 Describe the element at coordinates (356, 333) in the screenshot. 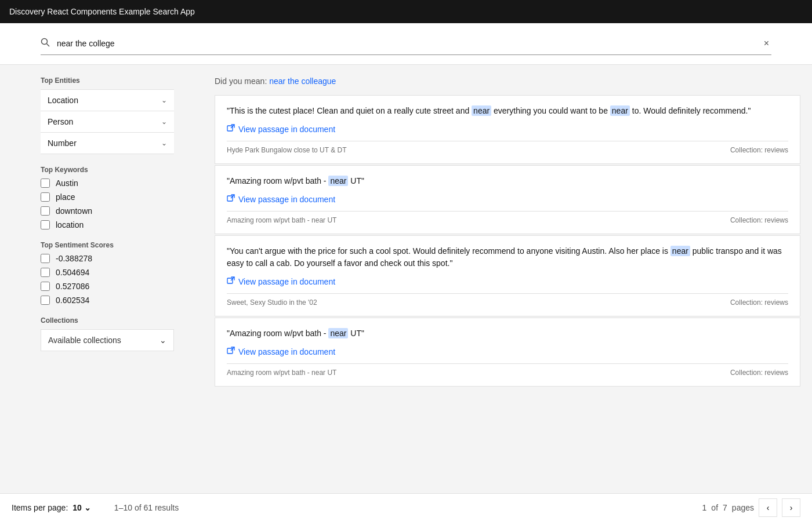

I see `result-text-after-4: UT"` at that location.